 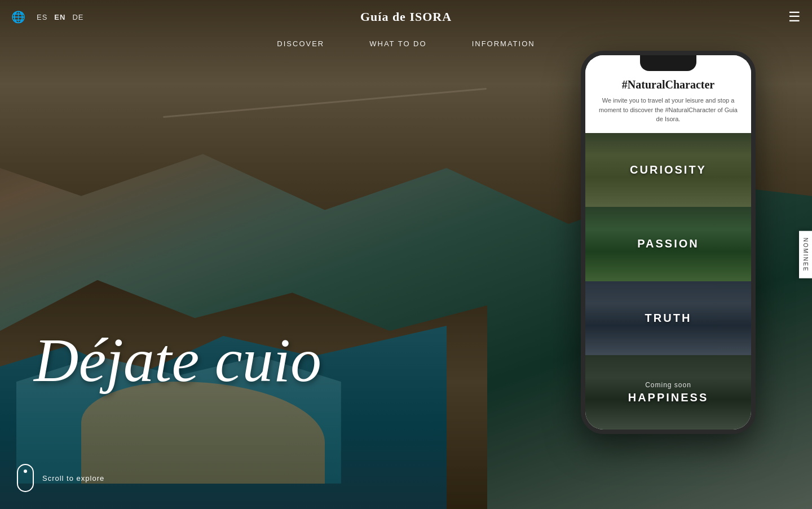 What do you see at coordinates (42, 17) in the screenshot?
I see `lang-es: ES` at bounding box center [42, 17].